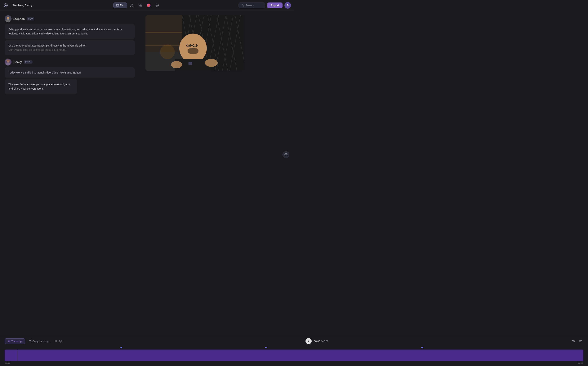 The width and height of the screenshot is (588, 366). What do you see at coordinates (8, 19) in the screenshot?
I see `stephen-avatar-img` at bounding box center [8, 19].